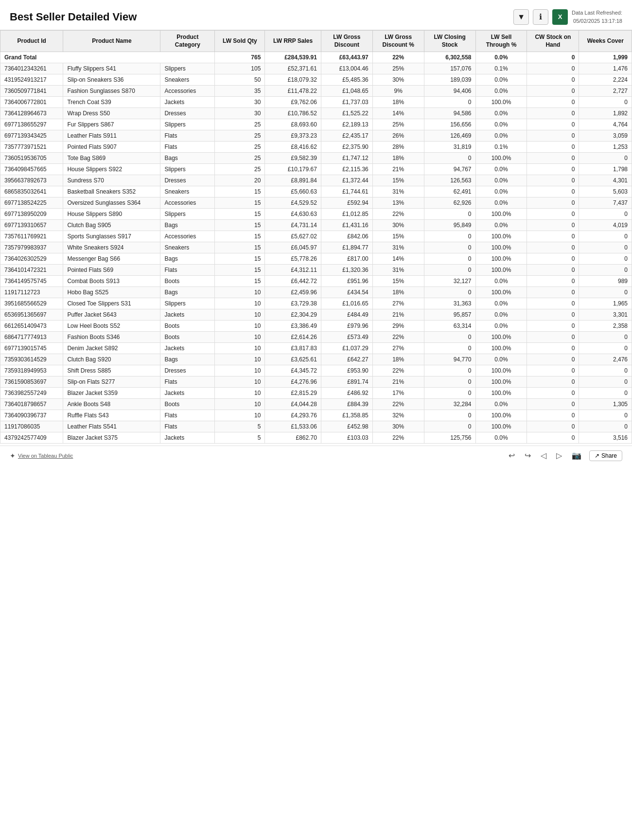  What do you see at coordinates (316, 80) in the screenshot?
I see `table-row: 4319524913217 Slip-on Sneakers S36 Sneak…` at bounding box center [316, 80].